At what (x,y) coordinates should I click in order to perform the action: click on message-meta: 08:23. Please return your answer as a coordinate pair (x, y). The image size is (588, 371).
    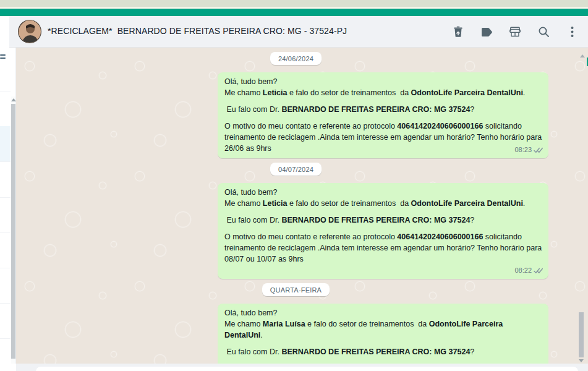
    Looking at the image, I should click on (529, 150).